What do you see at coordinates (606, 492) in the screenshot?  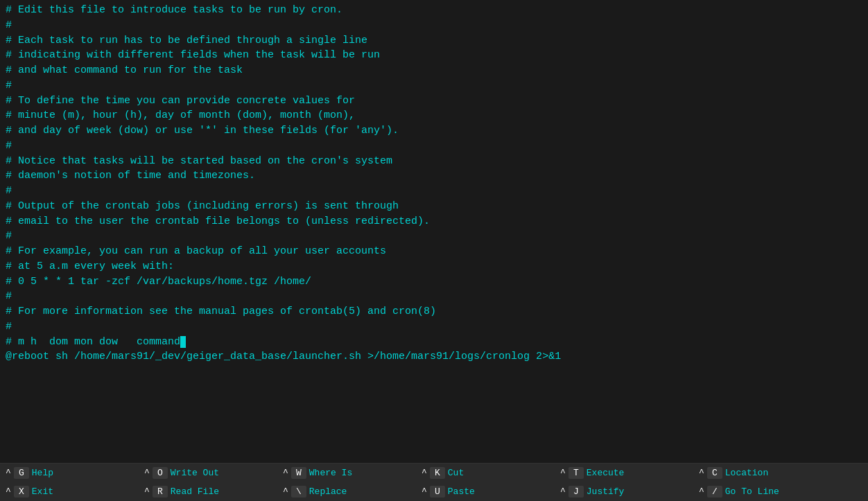 I see `menu-item-label: Justify` at bounding box center [606, 492].